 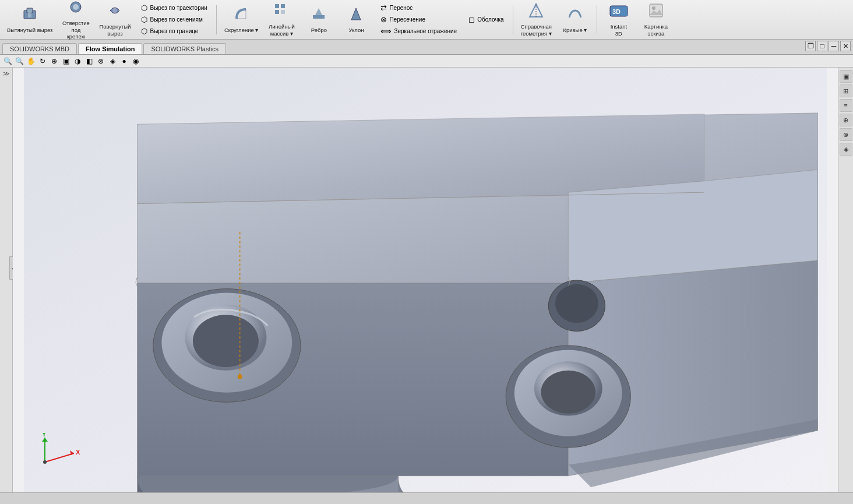 I want to click on sidebar-collapse-button: ≫, so click(x=6, y=75).